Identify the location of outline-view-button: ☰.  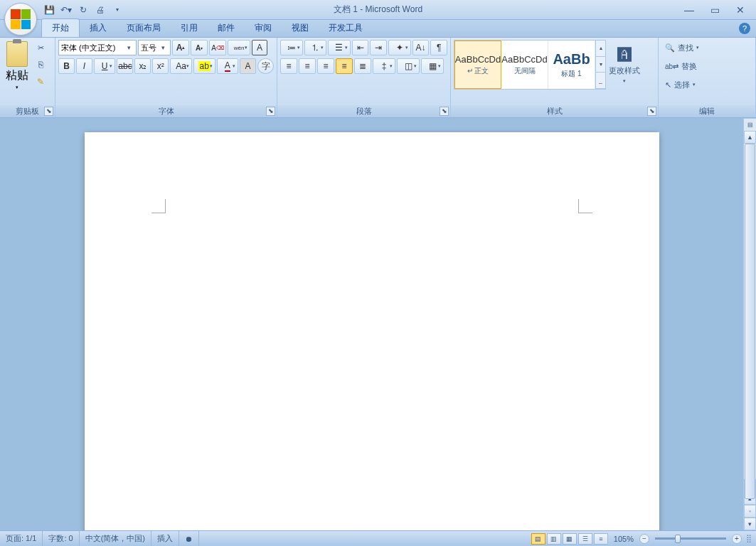
(585, 539).